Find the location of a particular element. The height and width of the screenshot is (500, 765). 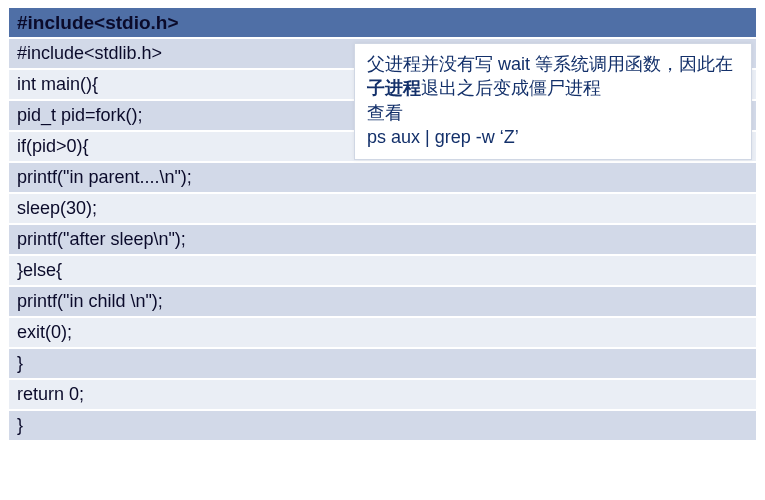

callout-line-2: 查看 is located at coordinates (553, 113).